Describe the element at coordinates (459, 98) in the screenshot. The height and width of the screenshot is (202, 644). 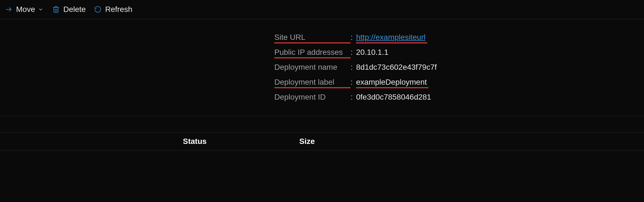
I see `property-row-deployment-id: Deployment ID : 0fe3d0c7858046d281` at that location.